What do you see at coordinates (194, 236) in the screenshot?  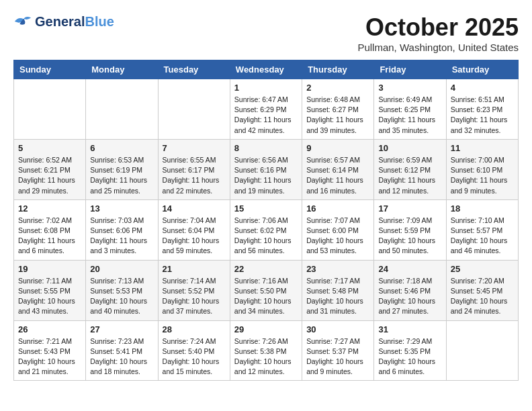 I see `day-info: Sunrise: 7:04 AM Sunset: 6:04 PM Dayligh…` at bounding box center [194, 236].